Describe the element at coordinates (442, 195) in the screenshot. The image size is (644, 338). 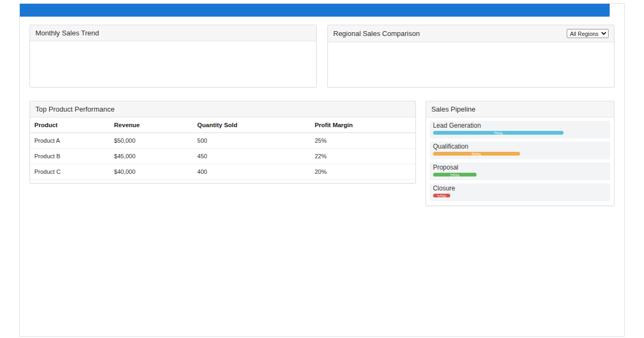
I see `pipeline-progress-bar: 10%` at that location.